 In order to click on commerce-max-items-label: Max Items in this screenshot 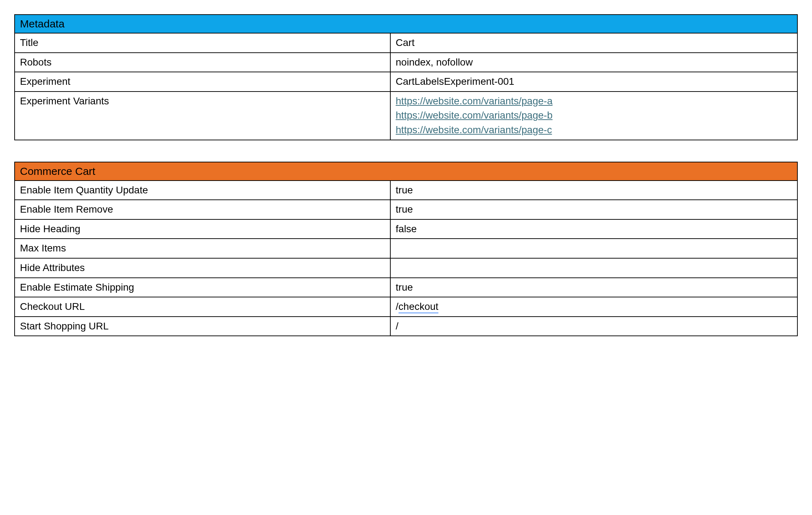, I will do `click(202, 249)`.